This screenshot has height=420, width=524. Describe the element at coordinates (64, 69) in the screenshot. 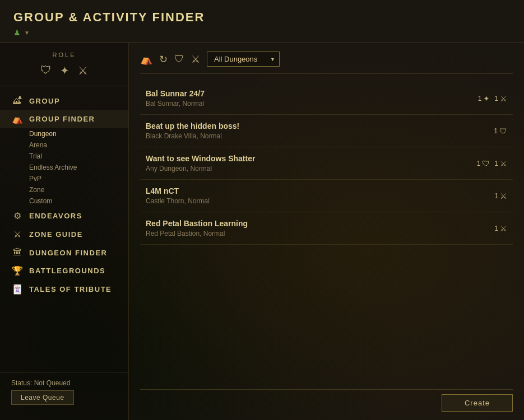

I see `role-section: ROLE 🛡 ✦ ⚔` at that location.